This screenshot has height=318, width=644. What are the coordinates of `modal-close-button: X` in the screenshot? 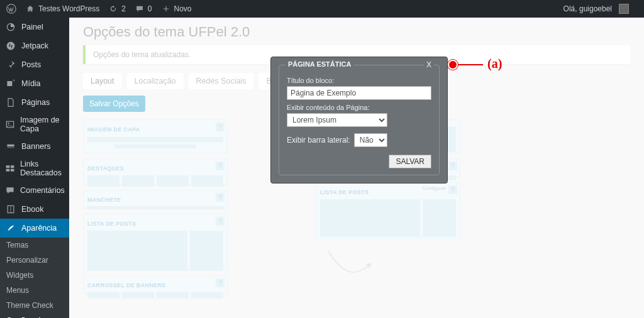 It's located at (429, 65).